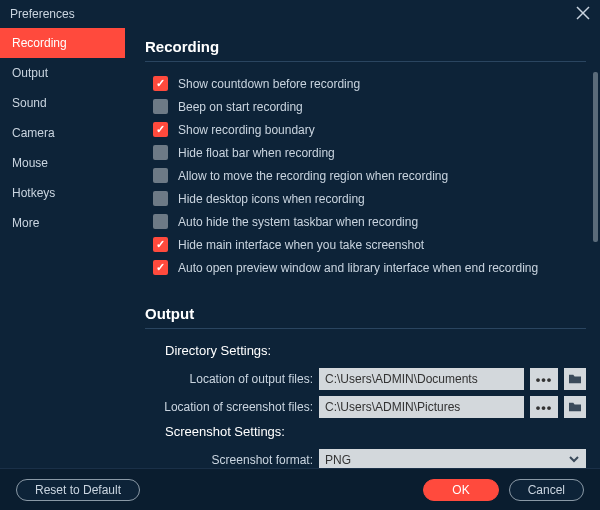 Image resolution: width=600 pixels, height=510 pixels. What do you see at coordinates (452, 458) in the screenshot?
I see `select-screenshot-format: PNG` at bounding box center [452, 458].